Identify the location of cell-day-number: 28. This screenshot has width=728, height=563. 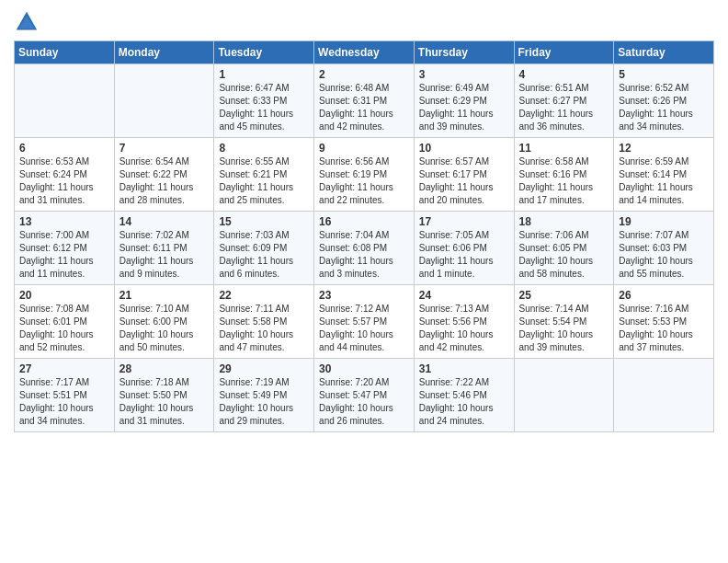
(165, 369).